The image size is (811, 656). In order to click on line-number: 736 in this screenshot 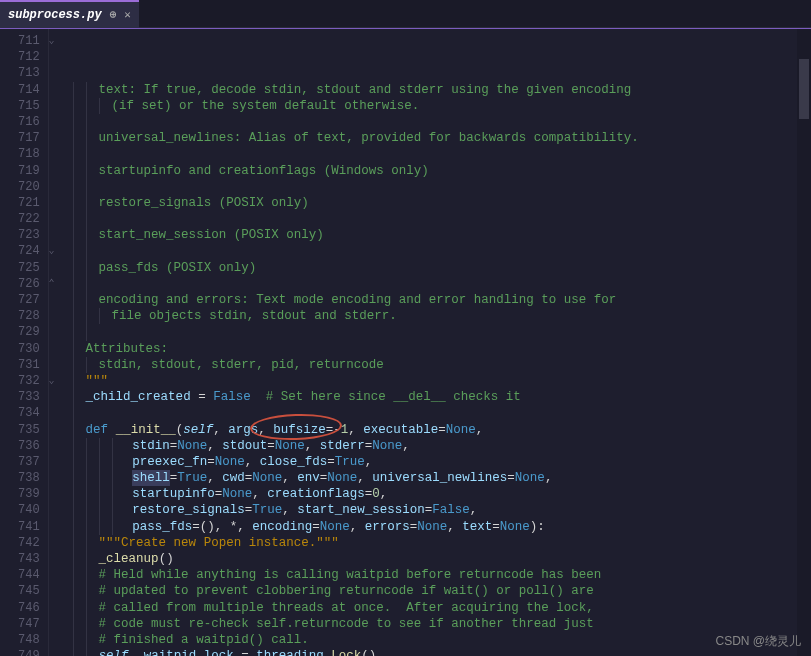, I will do `click(29, 446)`.